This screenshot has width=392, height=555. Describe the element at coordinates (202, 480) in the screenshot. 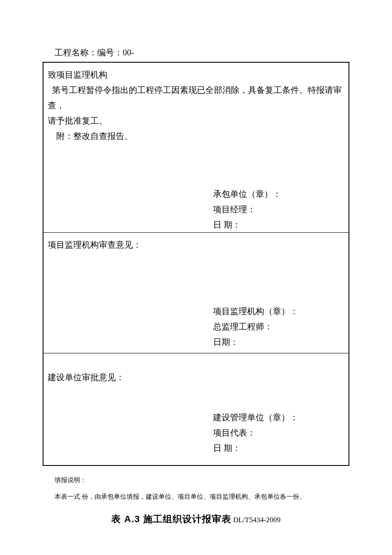

I see `notes-title: 填报说明：` at that location.